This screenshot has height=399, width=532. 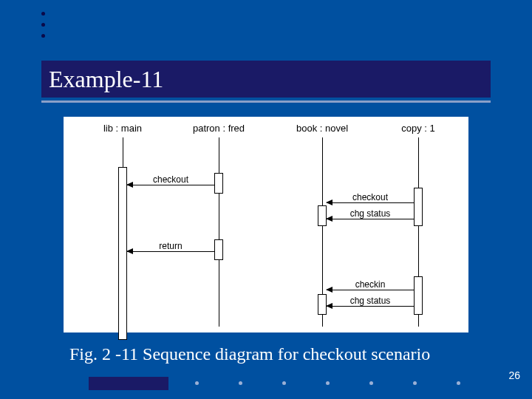 What do you see at coordinates (219, 129) in the screenshot?
I see `lifeline-label-patron: patron : fred` at bounding box center [219, 129].